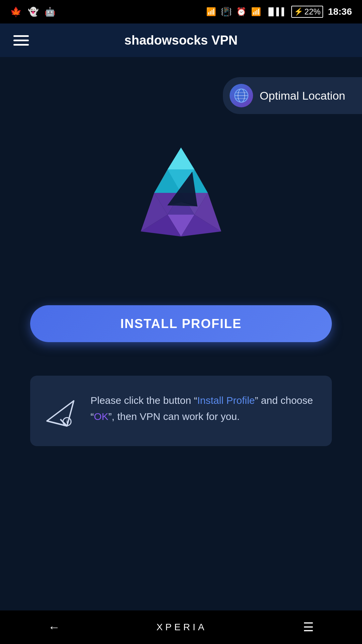 This screenshot has height=644, width=362. I want to click on globe-icon, so click(241, 96).